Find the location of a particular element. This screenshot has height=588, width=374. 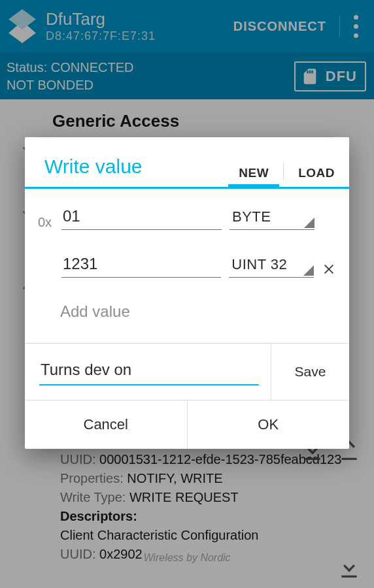

name-input is located at coordinates (149, 372).